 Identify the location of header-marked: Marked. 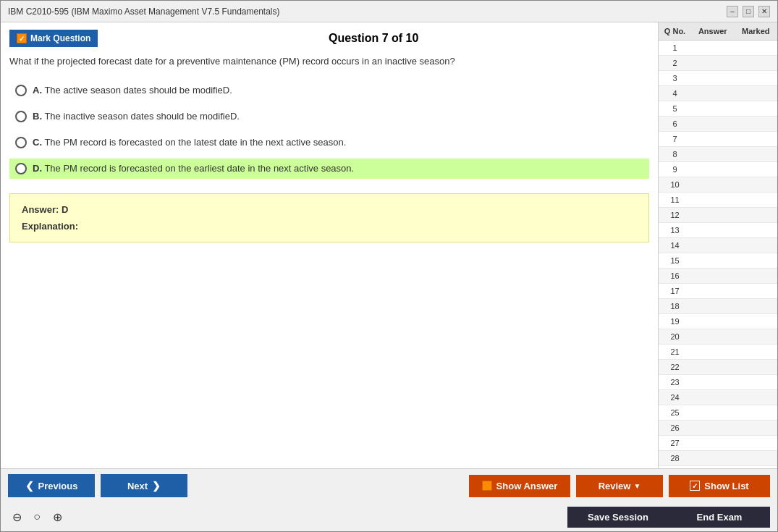
(756, 31).